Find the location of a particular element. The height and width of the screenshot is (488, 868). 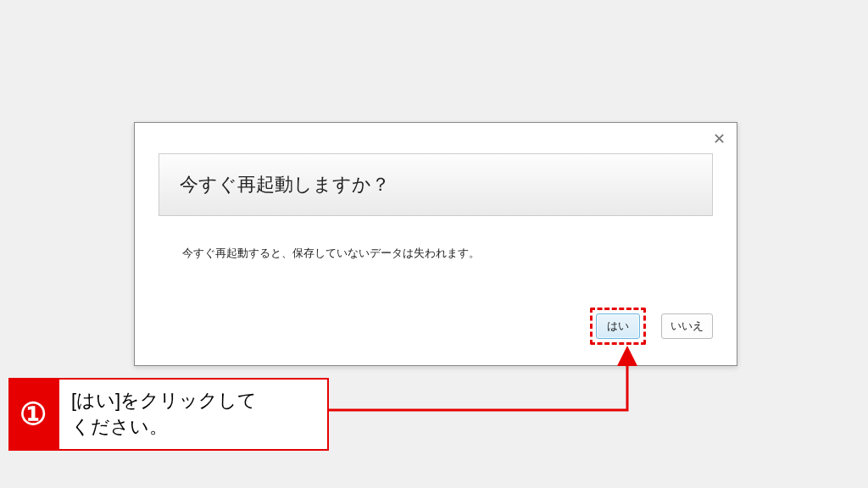

yes-button-highlight: はい is located at coordinates (618, 326).